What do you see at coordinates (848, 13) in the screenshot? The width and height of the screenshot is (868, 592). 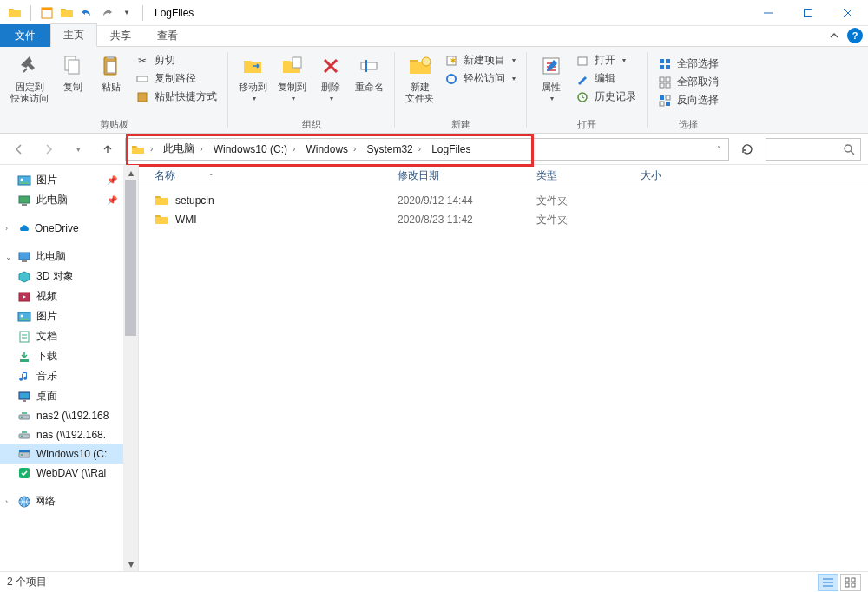 I see `close-button` at bounding box center [848, 13].